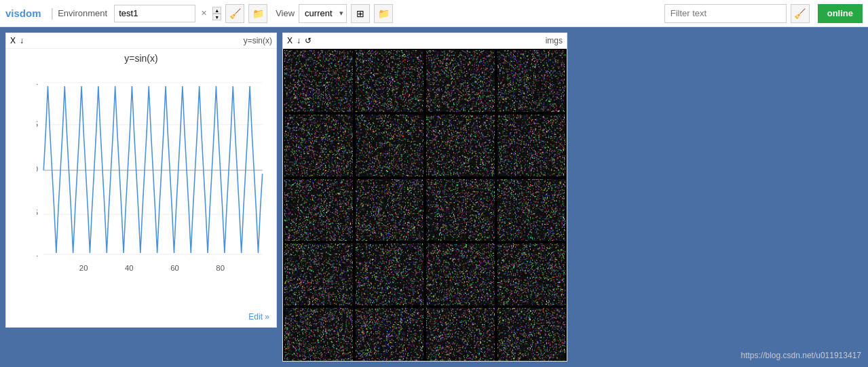 The width and height of the screenshot is (868, 367). What do you see at coordinates (323, 14) in the screenshot?
I see `view-select-wrapper: current all` at bounding box center [323, 14].